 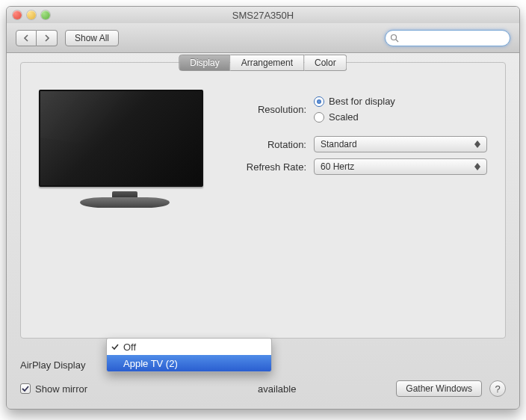 I want to click on tab-bar: Display Arrangement Color, so click(x=263, y=63).